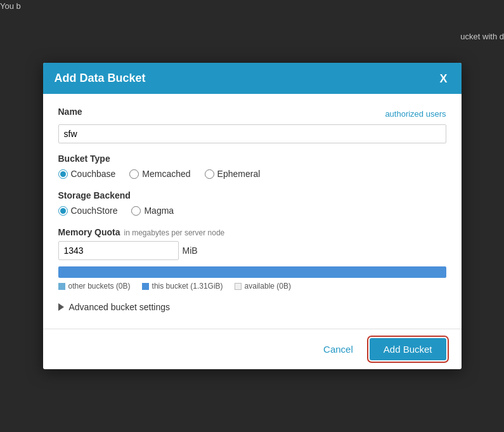  I want to click on modal-footer: Cancel Add Bucket, so click(252, 349).